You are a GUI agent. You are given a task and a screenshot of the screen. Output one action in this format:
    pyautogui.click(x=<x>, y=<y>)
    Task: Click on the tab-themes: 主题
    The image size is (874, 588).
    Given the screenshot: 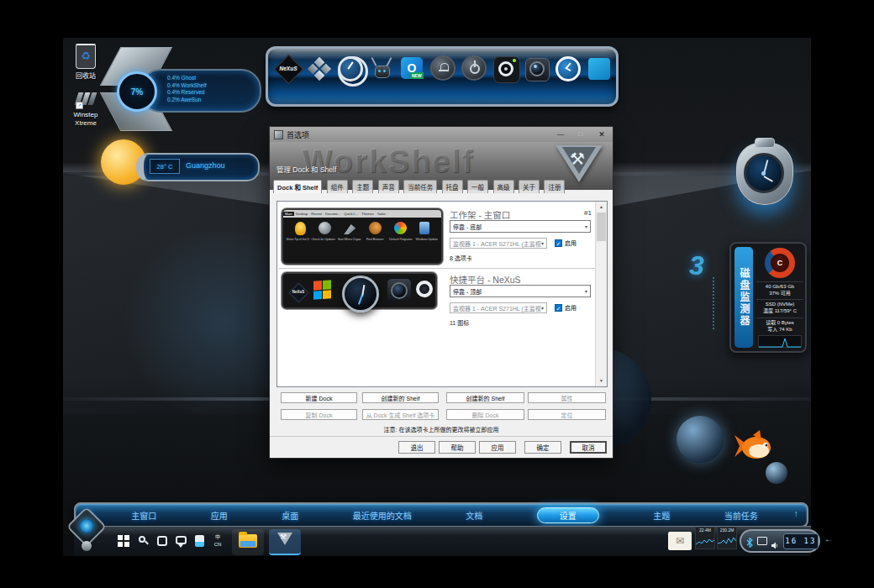 What is the action you would take?
    pyautogui.click(x=363, y=186)
    